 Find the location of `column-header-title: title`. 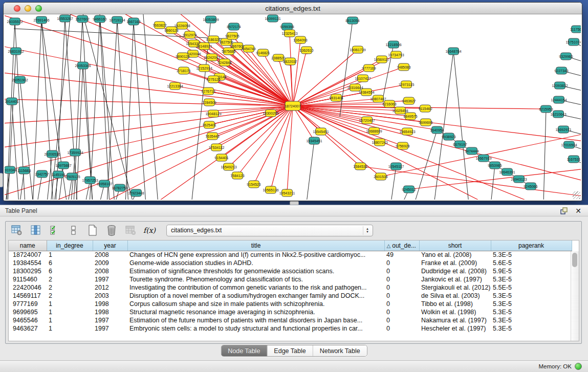

column-header-title: title is located at coordinates (256, 246).